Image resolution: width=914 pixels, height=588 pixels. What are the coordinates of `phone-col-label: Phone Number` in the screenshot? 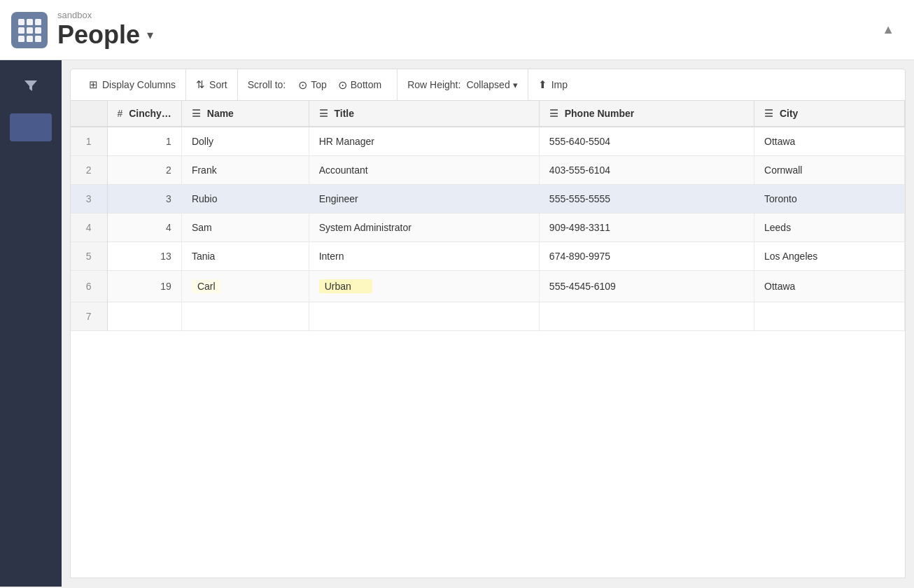 It's located at (600, 113).